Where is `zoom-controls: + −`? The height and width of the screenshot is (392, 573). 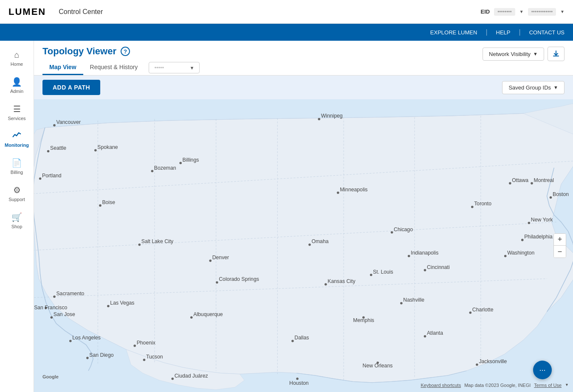
zoom-controls: + − is located at coordinates (560, 246).